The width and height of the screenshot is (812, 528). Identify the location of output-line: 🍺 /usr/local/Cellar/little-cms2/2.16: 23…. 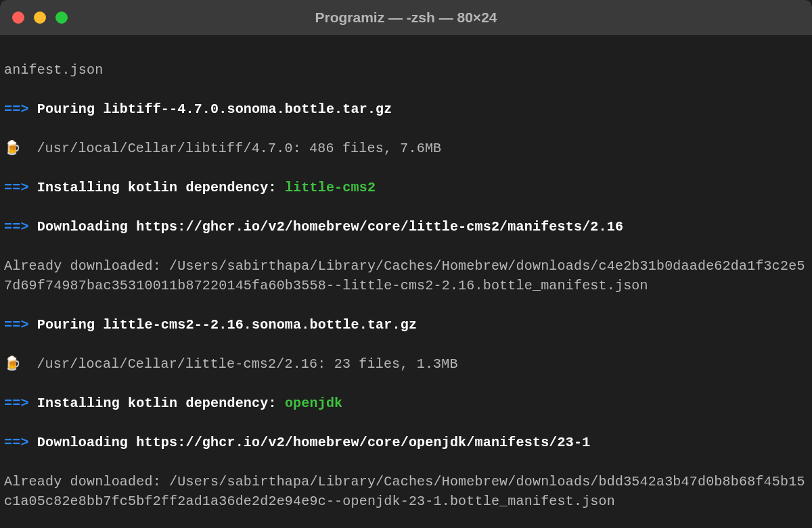
(406, 364).